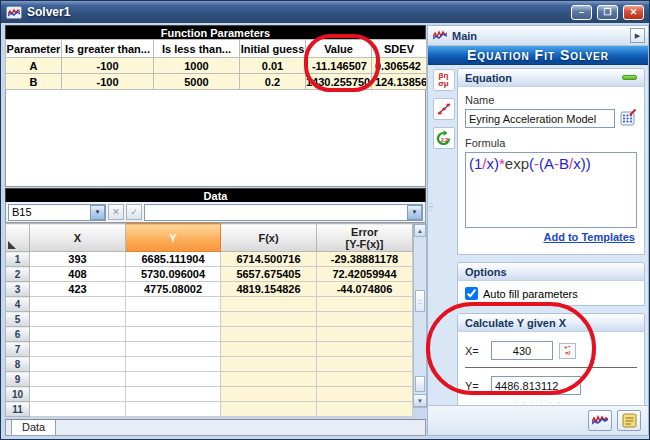  Describe the element at coordinates (18, 334) in the screenshot. I see `grid-row-header: 6` at that location.